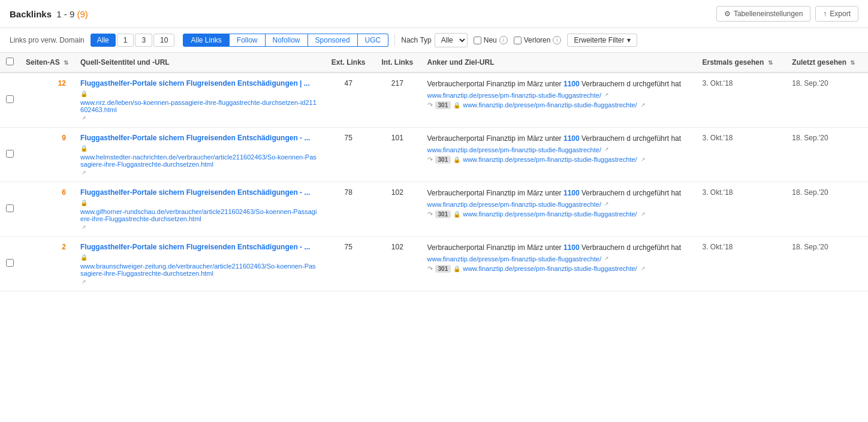  I want to click on row-source-3: Fluggasthelfer-Portale sichern Flugreise…, so click(199, 264).